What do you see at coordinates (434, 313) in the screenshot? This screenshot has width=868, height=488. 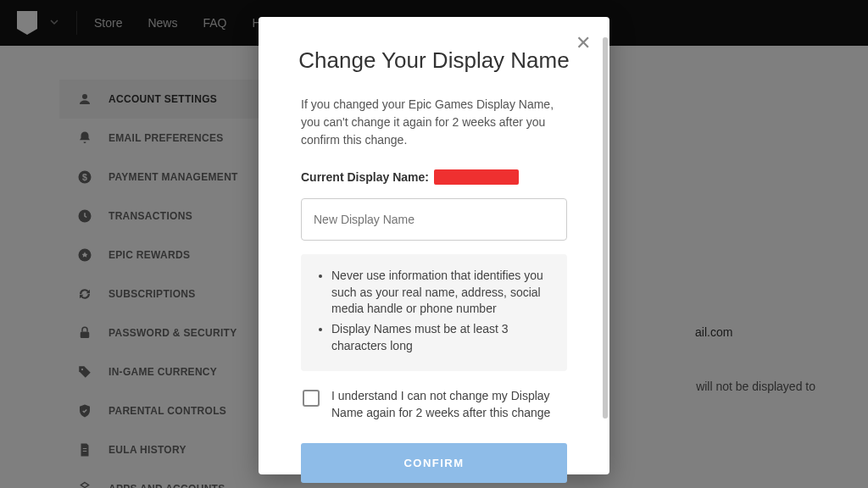 I see `tips-box: Never use information that identifies yo…` at bounding box center [434, 313].